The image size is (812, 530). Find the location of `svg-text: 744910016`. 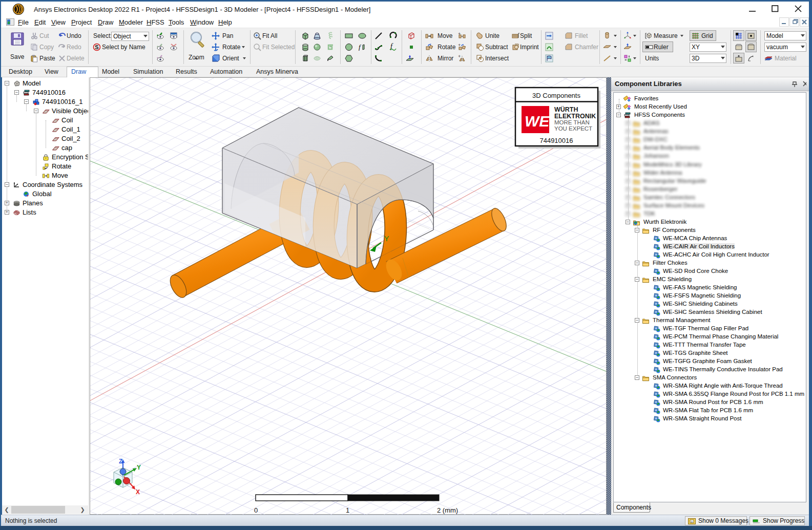

svg-text: 744910016 is located at coordinates (556, 140).